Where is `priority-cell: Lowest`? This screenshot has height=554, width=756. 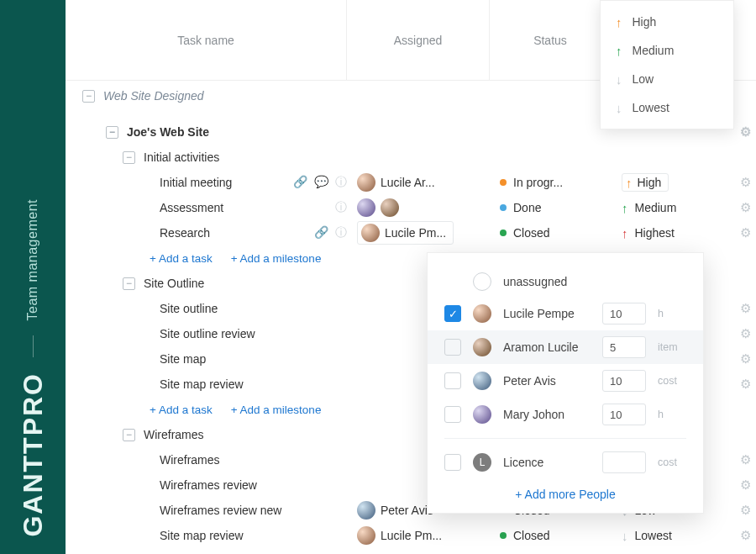 priority-cell: Lowest is located at coordinates (679, 536).